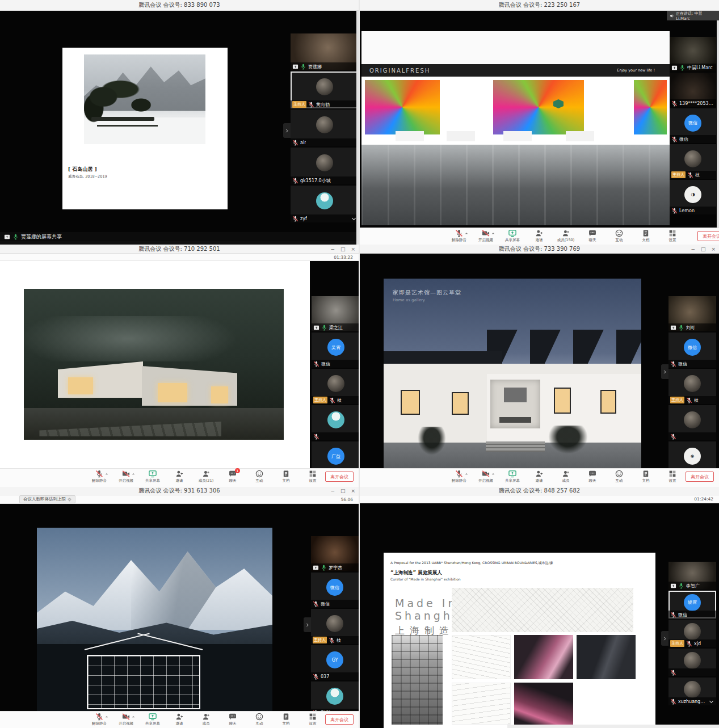  What do you see at coordinates (693, 54) in the screenshot?
I see `participant-tile: 中晨Li.Marc` at bounding box center [693, 54].